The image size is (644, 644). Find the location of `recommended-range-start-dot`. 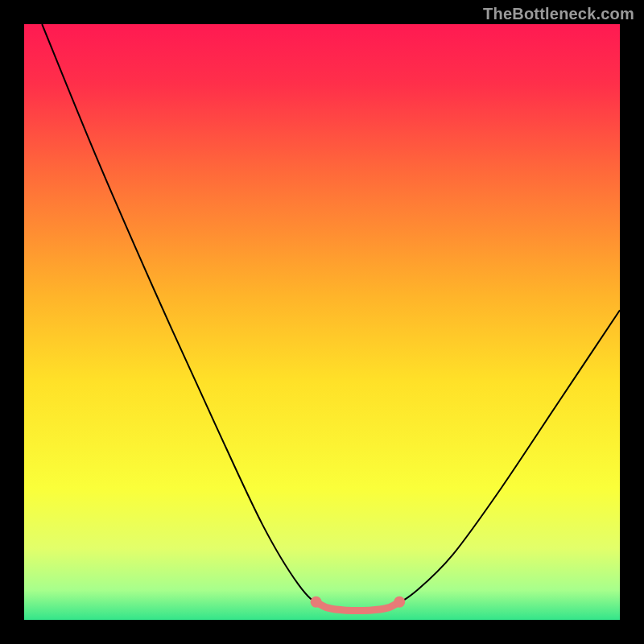

recommended-range-start-dot is located at coordinates (316, 602).